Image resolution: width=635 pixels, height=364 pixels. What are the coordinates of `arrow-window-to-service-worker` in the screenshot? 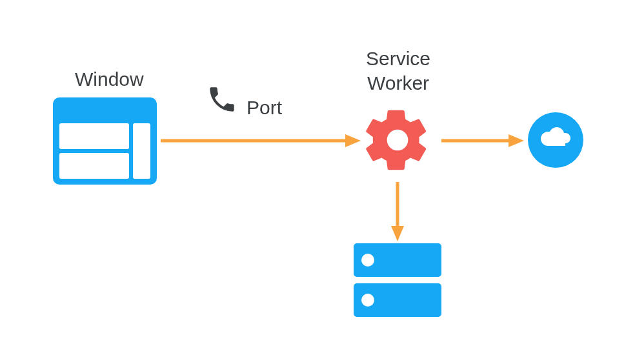 It's located at (261, 142).